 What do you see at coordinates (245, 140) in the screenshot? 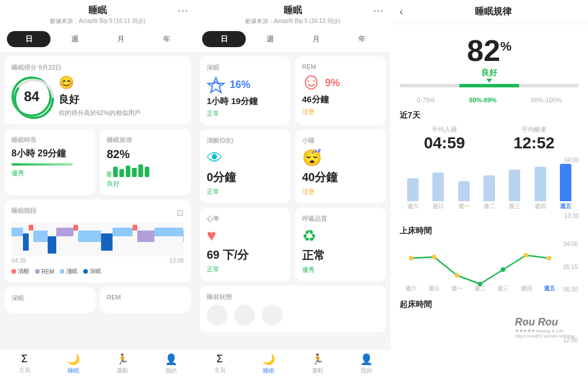
I see `awake-card-label: 清醒(0次)` at bounding box center [245, 140].